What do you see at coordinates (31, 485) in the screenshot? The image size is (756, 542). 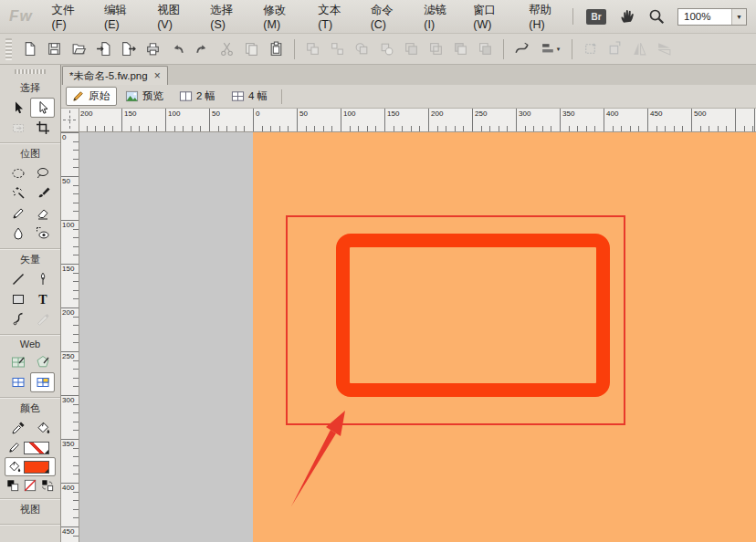 I see `no-stroke-or-fill-button` at bounding box center [31, 485].